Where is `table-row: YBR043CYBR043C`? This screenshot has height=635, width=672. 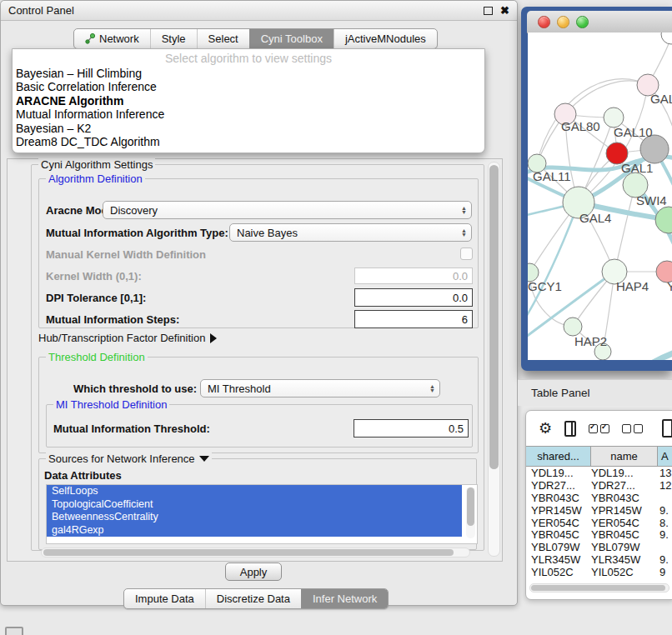 table-row: YBR043CYBR043C is located at coordinates (599, 498).